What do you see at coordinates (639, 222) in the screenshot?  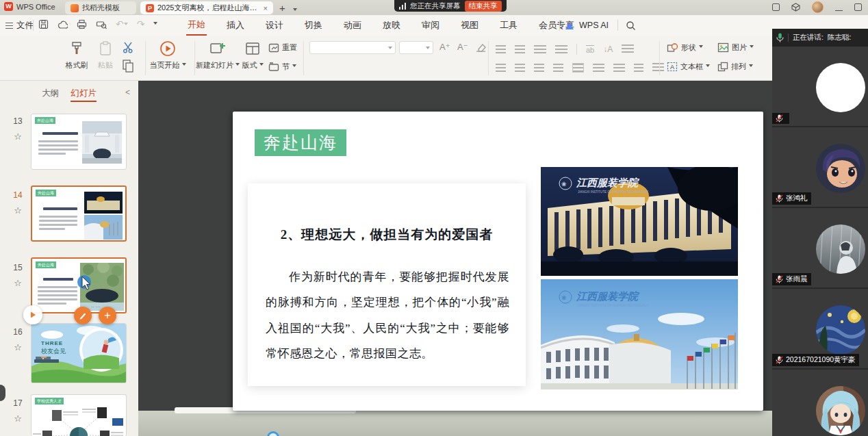 I see `photo-campus-night: ❀ 江西服装学院 JIANGXI INSTITUTE OF FASHION TE…` at bounding box center [639, 222].